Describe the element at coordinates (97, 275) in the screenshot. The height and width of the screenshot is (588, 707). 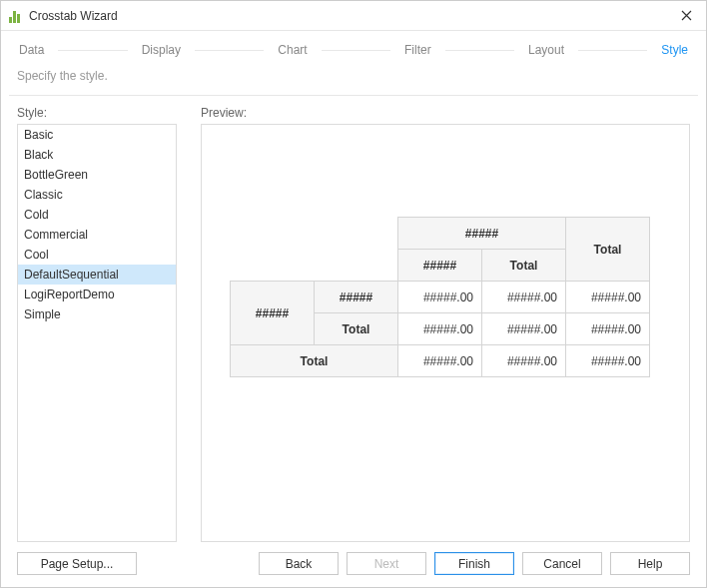
I see `style-item: DefaultSequential` at that location.